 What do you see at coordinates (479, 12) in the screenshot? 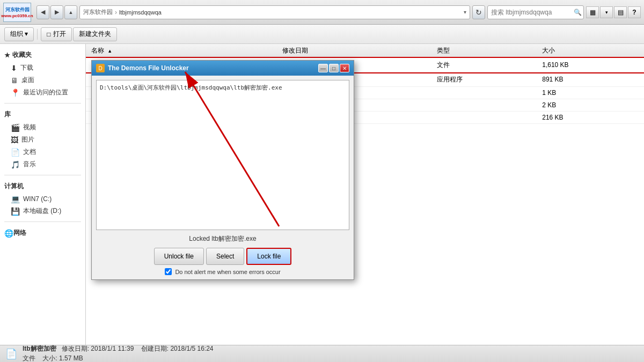
I see `refresh-button: ↻` at bounding box center [479, 12].